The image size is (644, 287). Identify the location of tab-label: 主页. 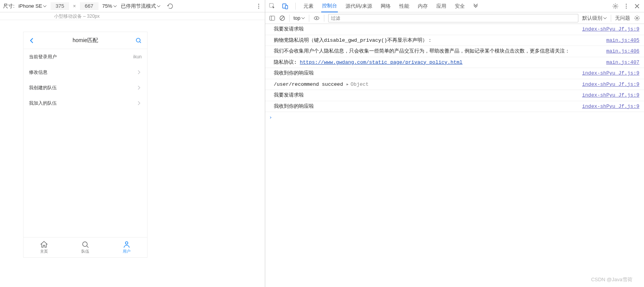
(44, 251).